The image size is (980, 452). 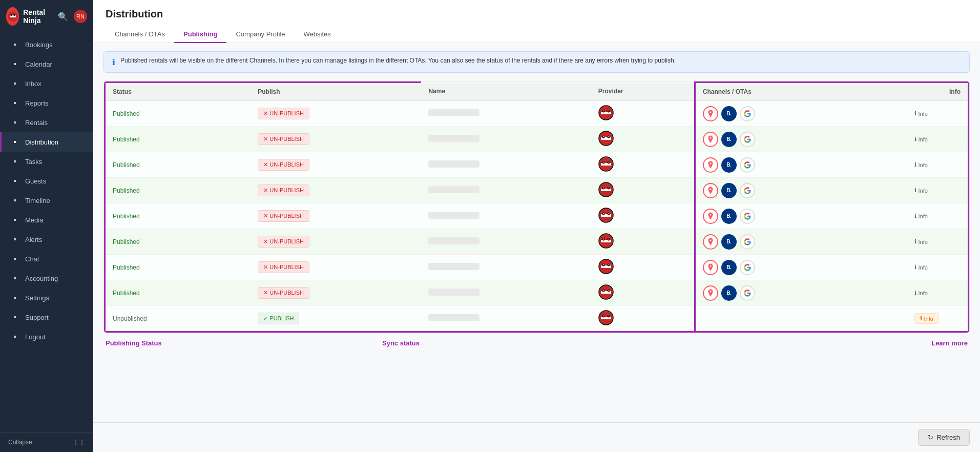 What do you see at coordinates (47, 103) in the screenshot?
I see `sidebar-item-reports: ▪ Reports` at bounding box center [47, 103].